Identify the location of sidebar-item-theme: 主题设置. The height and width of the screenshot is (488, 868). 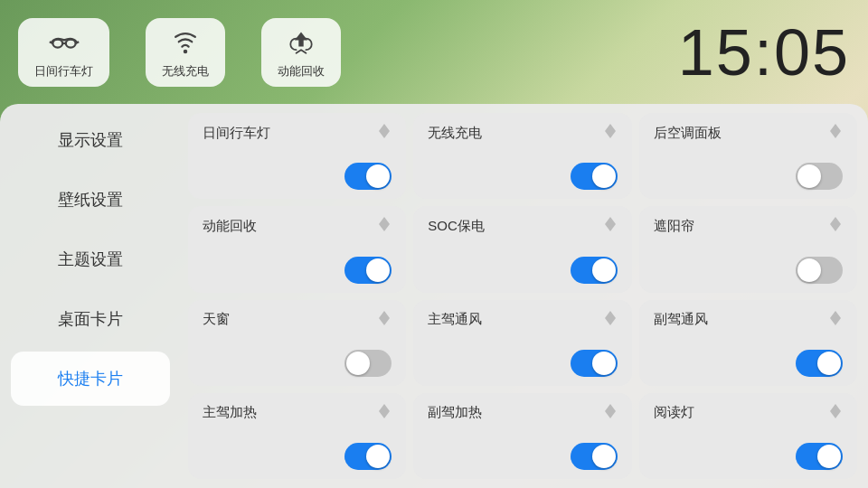
(90, 259).